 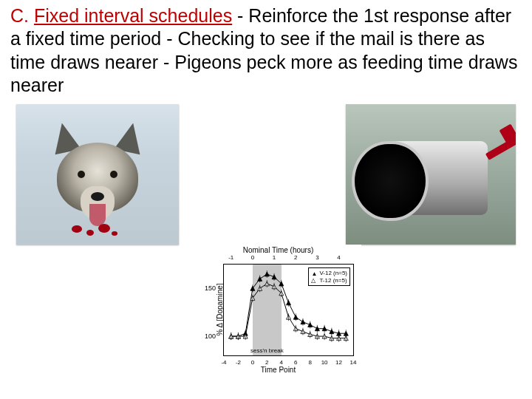 I want to click on legend-row: ▲ V-12 (n=5), so click(x=330, y=273).